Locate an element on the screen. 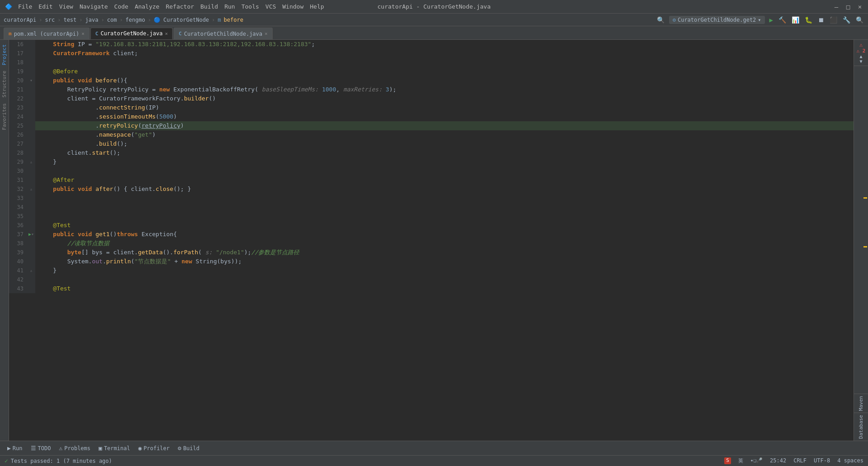 Image resolution: width=868 pixels, height=466 pixels. build-tool-label: Build is located at coordinates (191, 448).